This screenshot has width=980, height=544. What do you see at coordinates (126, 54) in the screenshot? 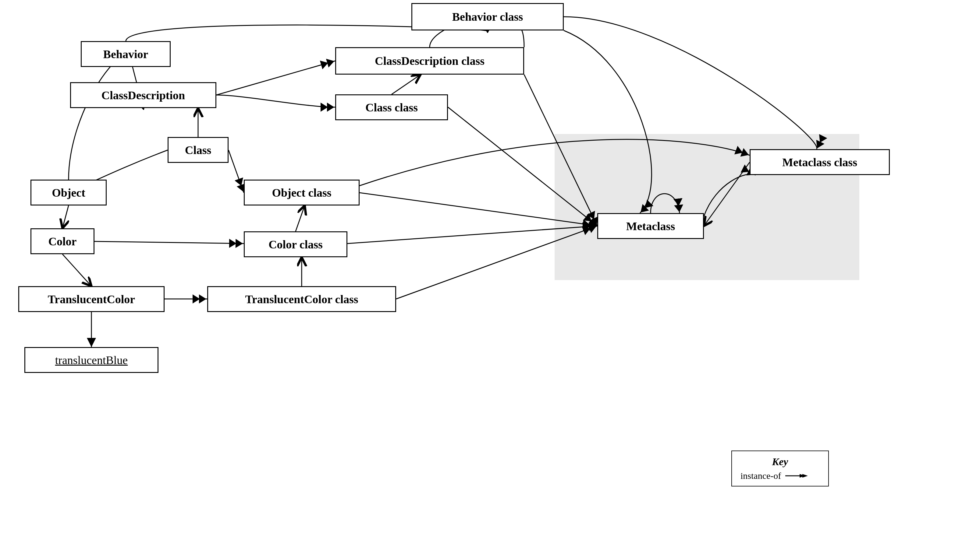
I see `behavior-node: Behavior` at bounding box center [126, 54].